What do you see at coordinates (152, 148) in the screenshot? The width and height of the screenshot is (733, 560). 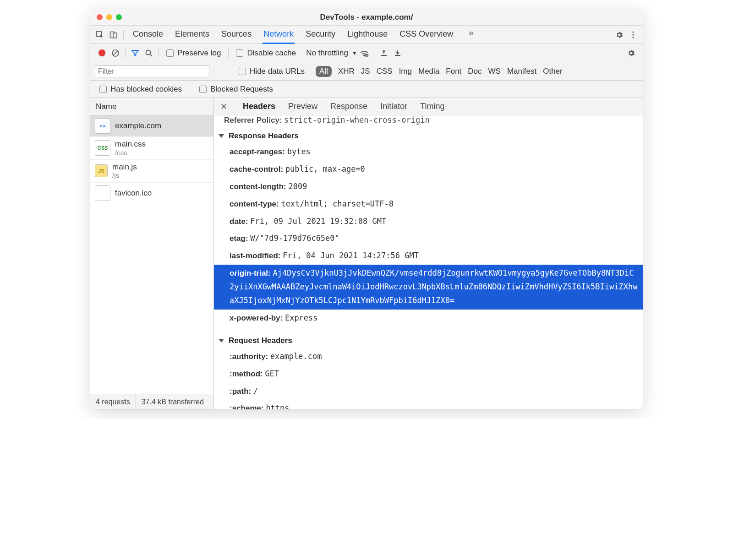 I see `request-row: CSS main.css /css` at bounding box center [152, 148].